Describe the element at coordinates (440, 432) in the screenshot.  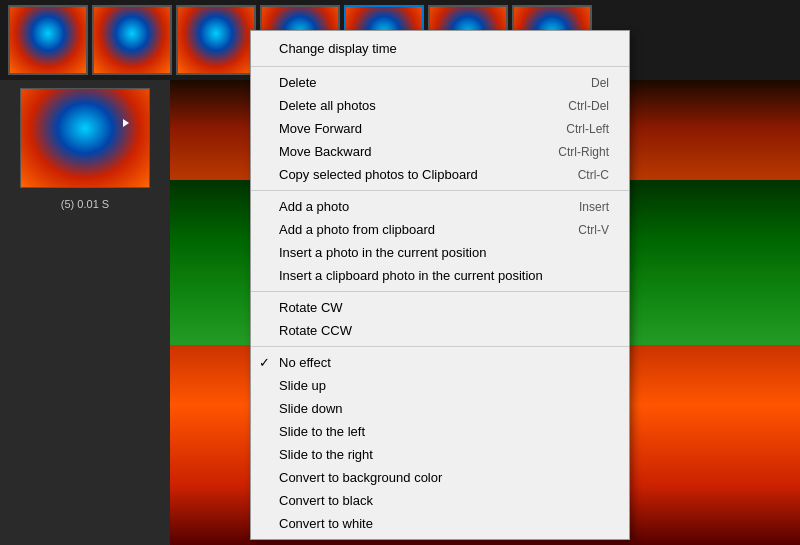
I see `menu-item-slide-left: Slide to the left` at that location.